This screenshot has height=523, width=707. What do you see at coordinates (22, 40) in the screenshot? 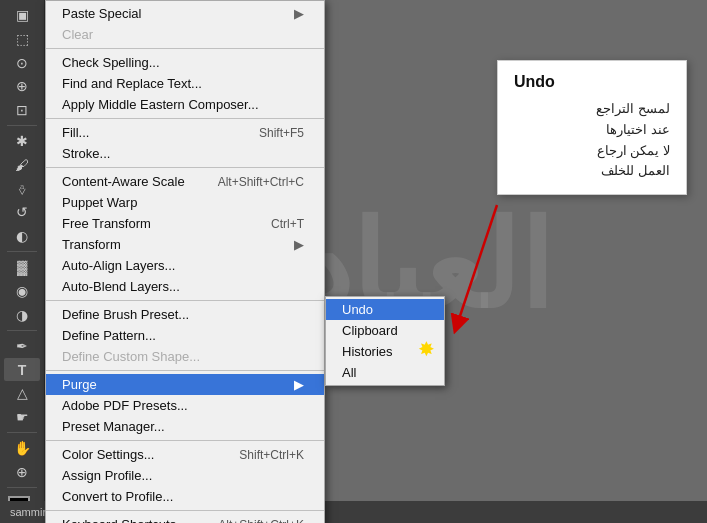
I see `marquee-tool: ⬚` at bounding box center [22, 40].